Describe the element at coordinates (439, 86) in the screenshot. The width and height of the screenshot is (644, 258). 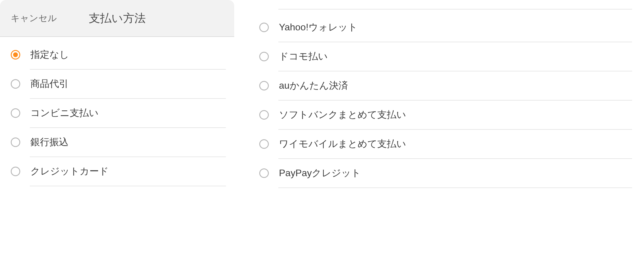
I see `payment-option-row: auかんたん決済` at that location.